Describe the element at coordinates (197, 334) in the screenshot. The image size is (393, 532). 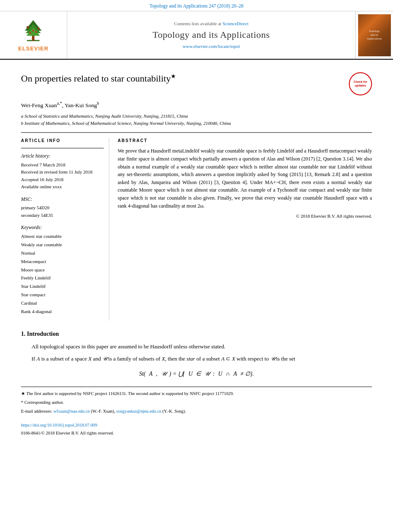
I see `intro-heading: 1. Introduction` at that location.